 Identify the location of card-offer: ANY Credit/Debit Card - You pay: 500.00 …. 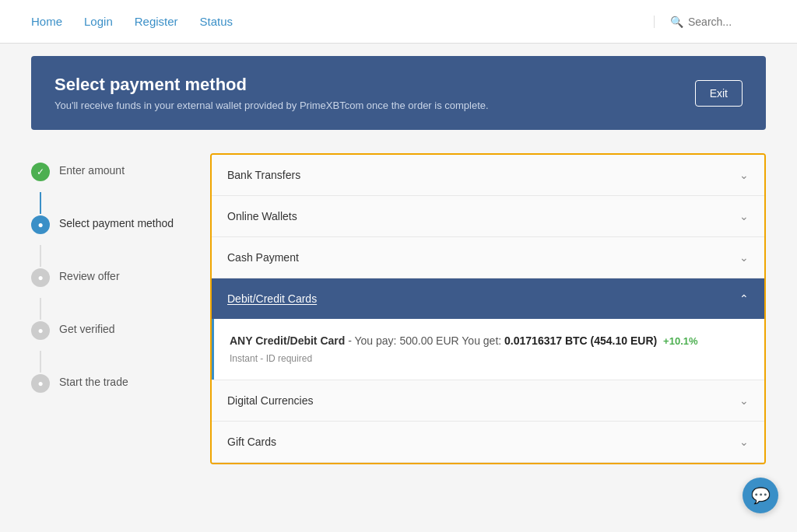
(489, 349).